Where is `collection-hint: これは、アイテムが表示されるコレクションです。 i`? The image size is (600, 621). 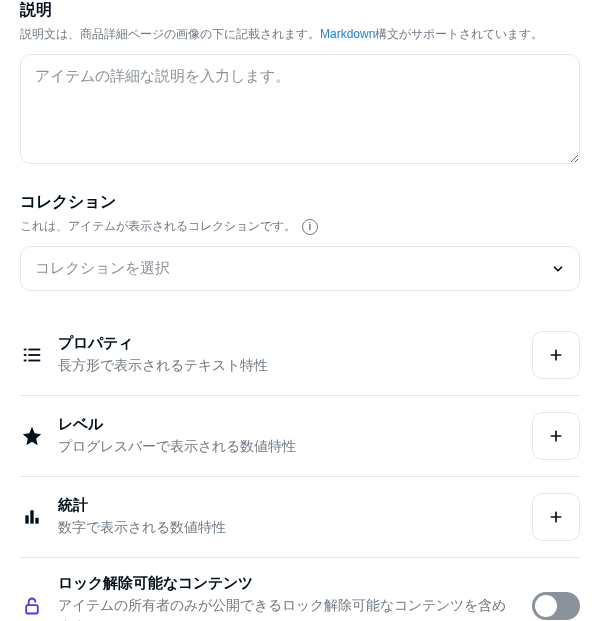 collection-hint: これは、アイテムが表示されるコレクションです。 i is located at coordinates (300, 226).